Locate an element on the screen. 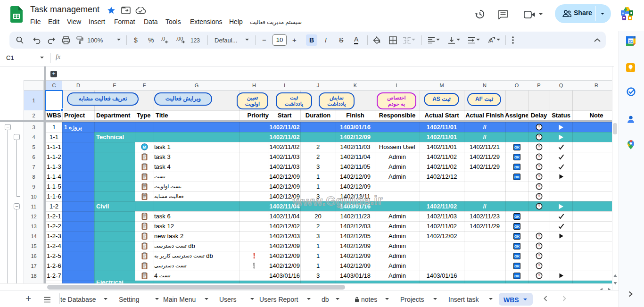  svg-text: .00 is located at coordinates (179, 39).